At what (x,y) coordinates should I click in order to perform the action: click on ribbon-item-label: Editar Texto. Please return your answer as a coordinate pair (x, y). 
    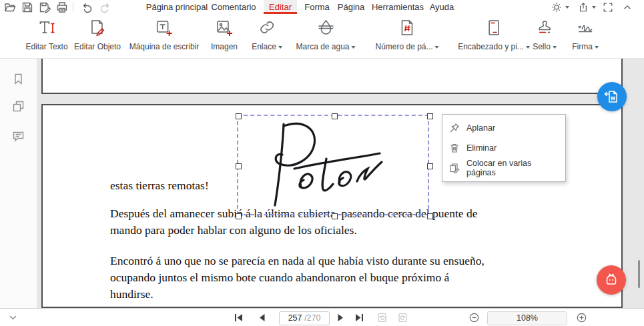
    Looking at the image, I should click on (47, 47).